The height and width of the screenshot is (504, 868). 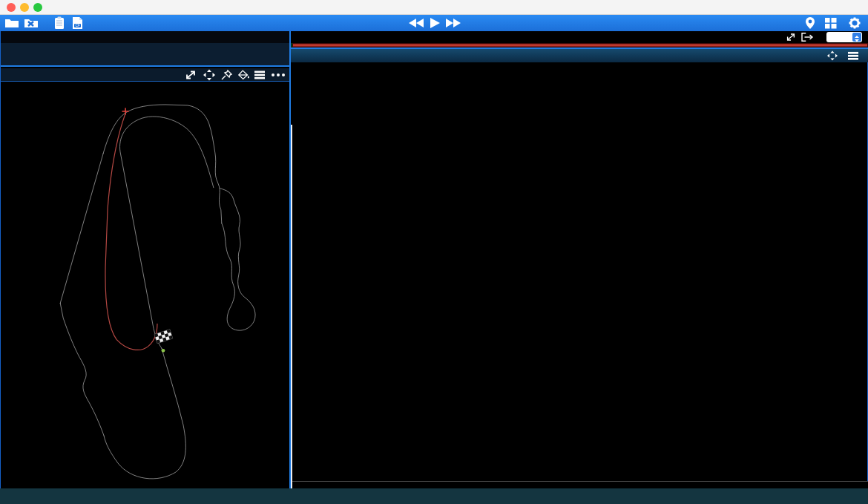 What do you see at coordinates (260, 75) in the screenshot?
I see `map-menu-icon` at bounding box center [260, 75].